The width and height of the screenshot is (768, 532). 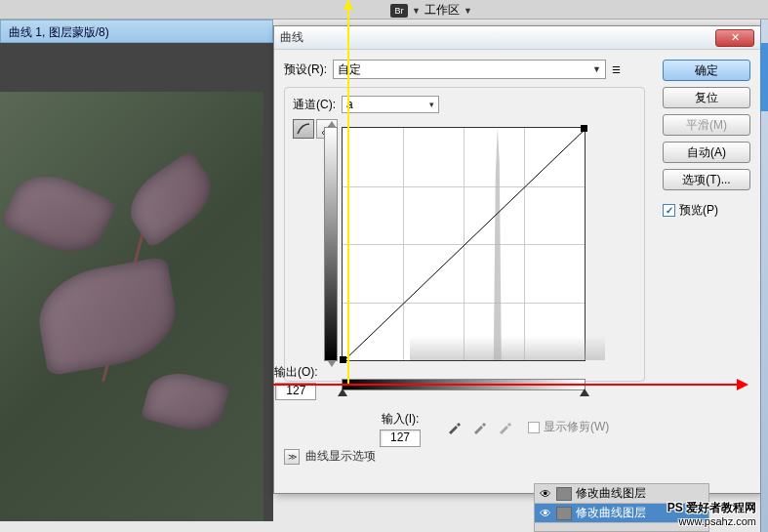 I want to click on curve-line, so click(x=464, y=244).